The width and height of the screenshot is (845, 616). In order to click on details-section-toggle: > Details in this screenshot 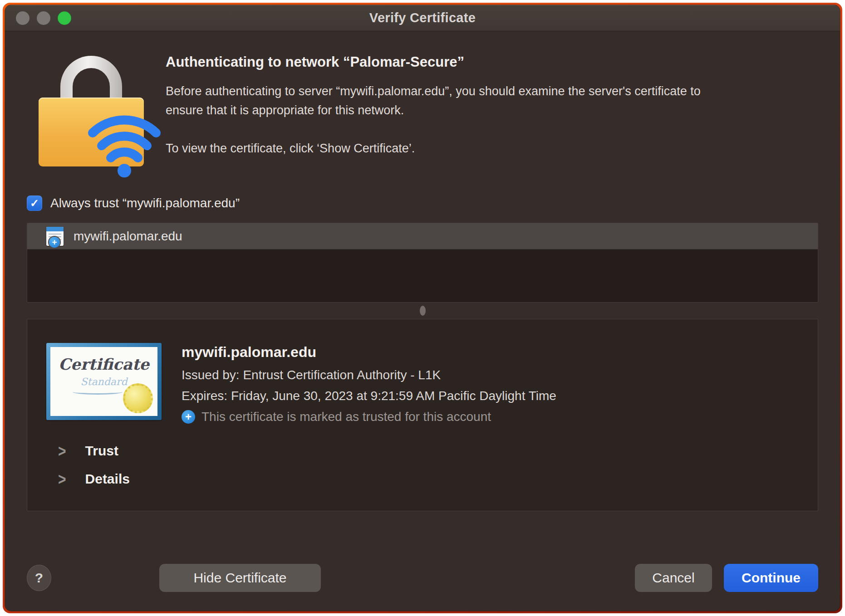, I will do `click(428, 479)`.